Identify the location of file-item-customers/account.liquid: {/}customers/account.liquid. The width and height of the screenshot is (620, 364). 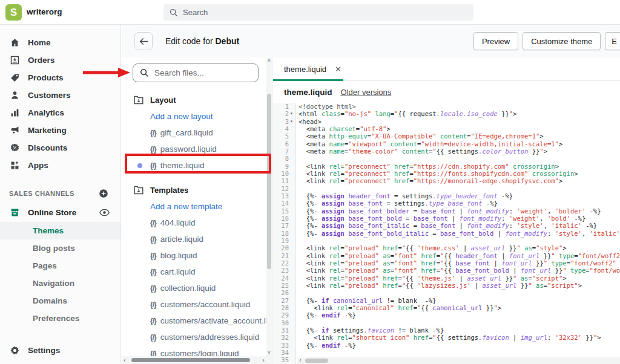
(194, 305).